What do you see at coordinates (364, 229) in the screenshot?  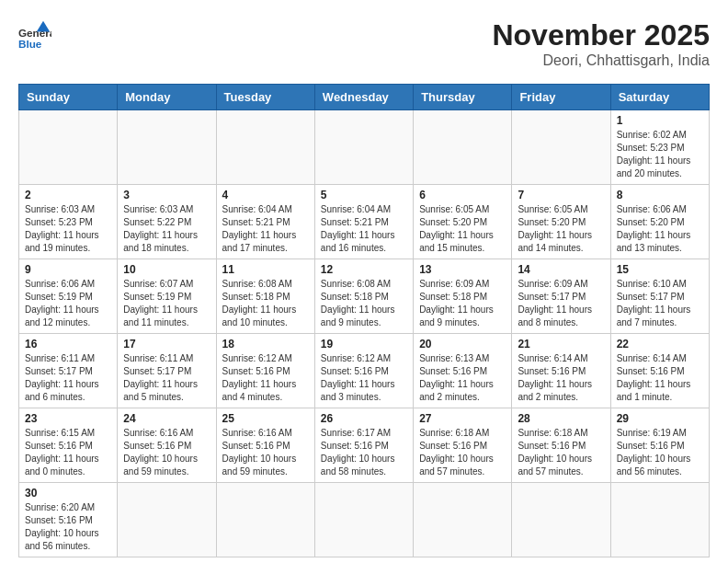 I see `day-info: Sunrise: 6:04 AM Sunset: 5:21 PM Dayligh…` at bounding box center [364, 229].